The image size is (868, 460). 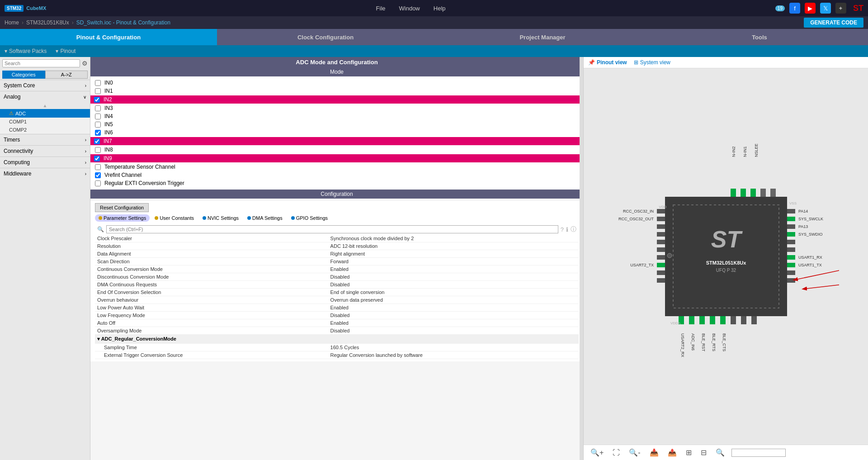 I want to click on chip-package-label: UFQ P 32, so click(x=726, y=270).